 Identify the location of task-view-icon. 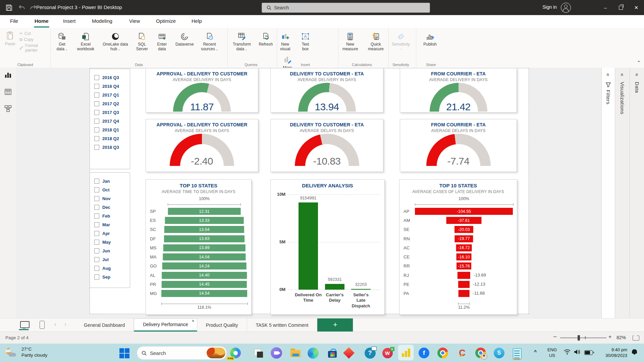
(259, 353).